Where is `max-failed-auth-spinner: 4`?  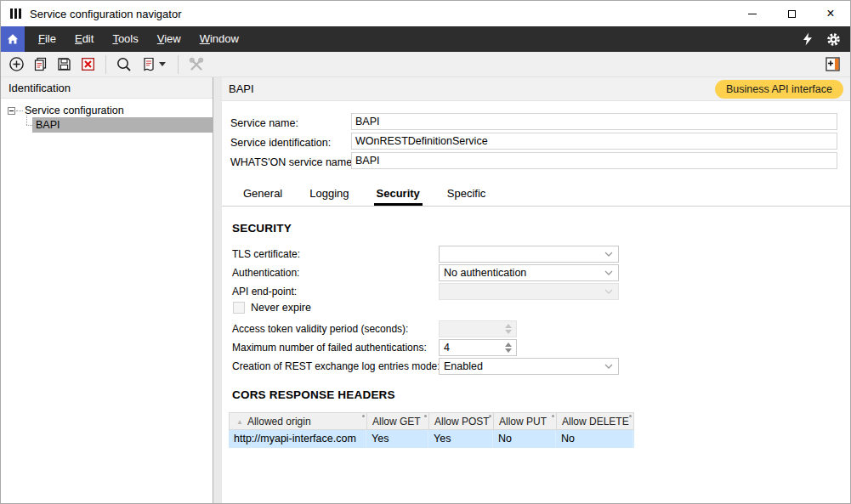 max-failed-auth-spinner: 4 is located at coordinates (478, 348).